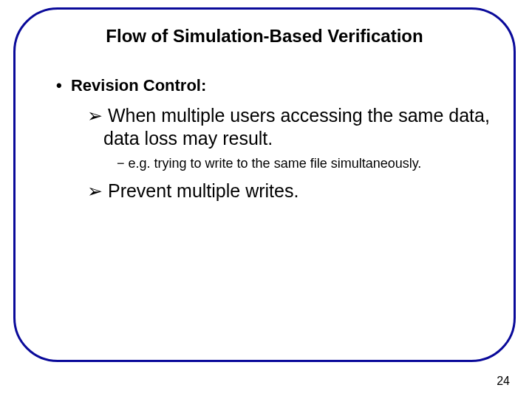 The image size is (532, 399). I want to click on bullet-level2: ➢ When multiple users accessing the same…, so click(297, 127).